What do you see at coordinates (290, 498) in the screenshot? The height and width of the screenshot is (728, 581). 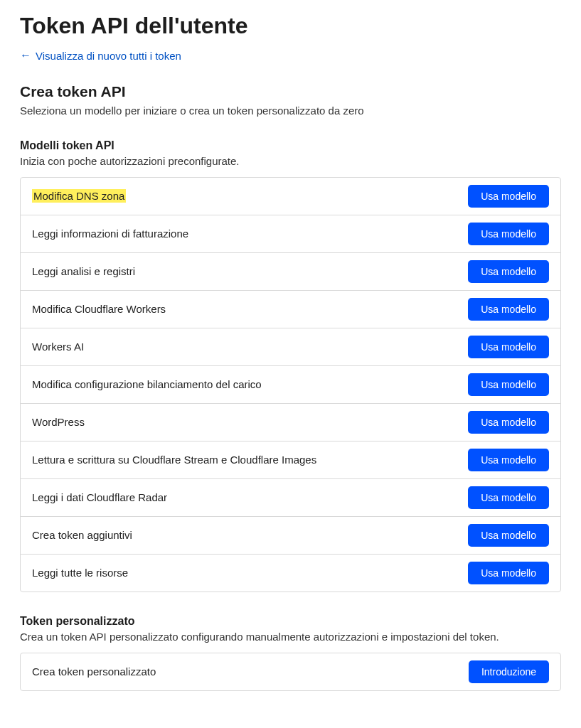 I see `template-row: Leggi i dati Cloudflare RadarUsa modello` at bounding box center [290, 498].